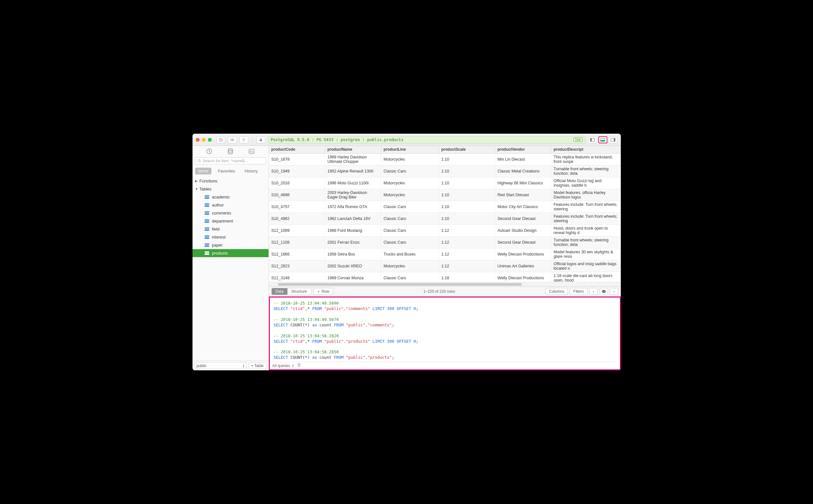 This screenshot has height=504, width=813. Describe the element at coordinates (410, 254) in the screenshot. I see `table-cell: Trucks and Buses` at that location.